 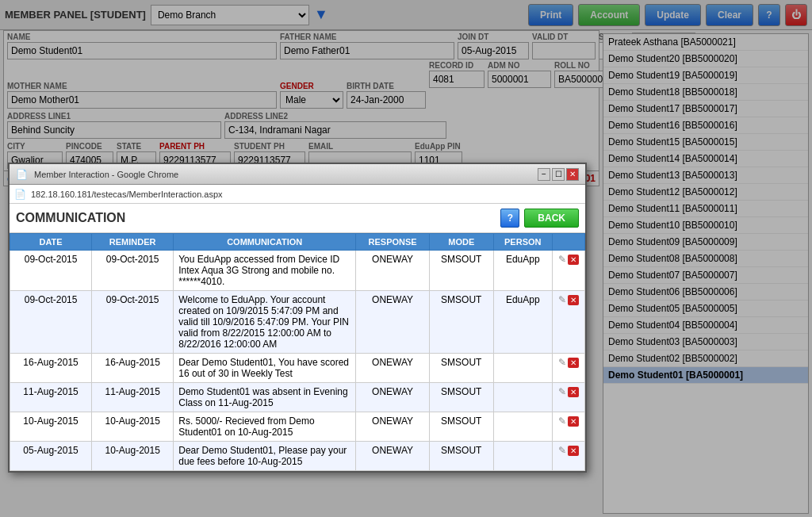 I want to click on page-doc-icon: 📄, so click(x=21, y=194).